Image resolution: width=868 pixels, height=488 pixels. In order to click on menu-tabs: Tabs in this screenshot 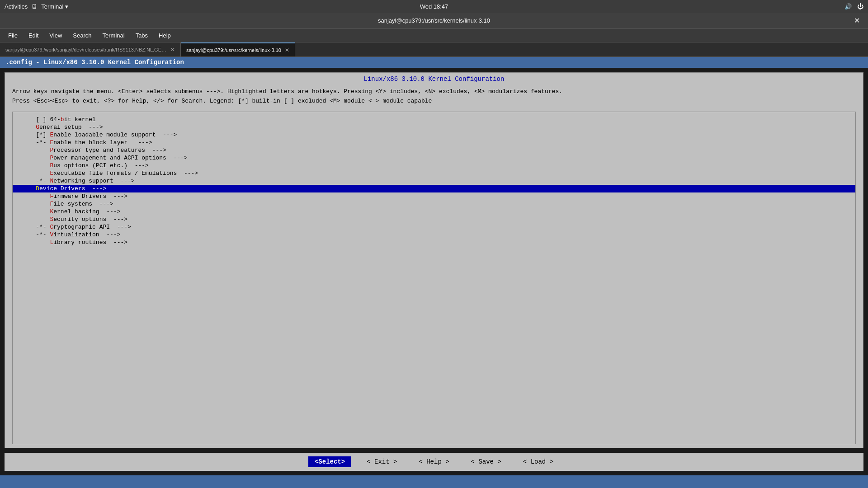, I will do `click(142, 35)`.